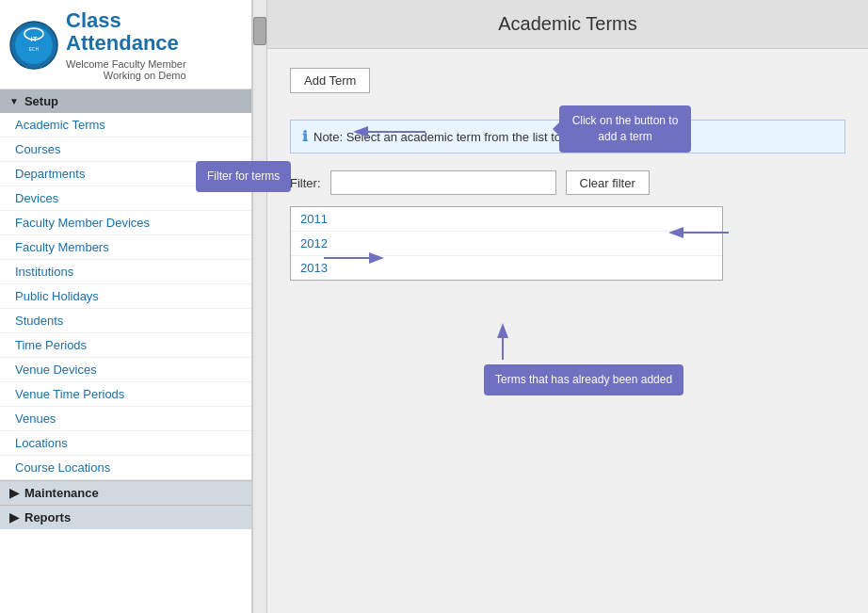  What do you see at coordinates (260, 31) in the screenshot?
I see `scrollbar-thumb` at bounding box center [260, 31].